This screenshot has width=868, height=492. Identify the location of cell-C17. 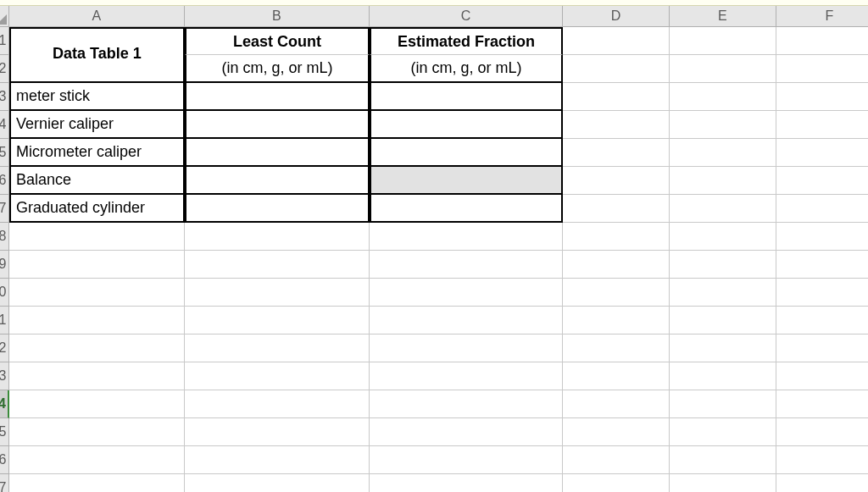
(466, 483).